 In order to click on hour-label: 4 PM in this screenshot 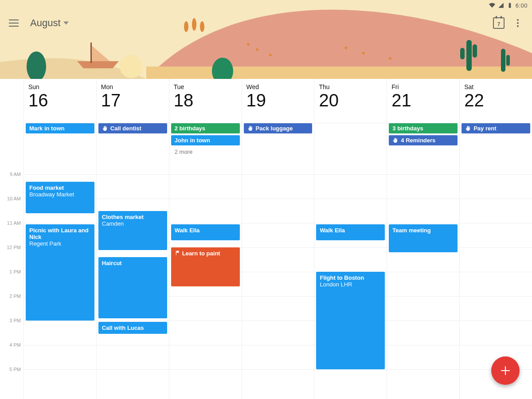, I will do `click(15, 345)`.